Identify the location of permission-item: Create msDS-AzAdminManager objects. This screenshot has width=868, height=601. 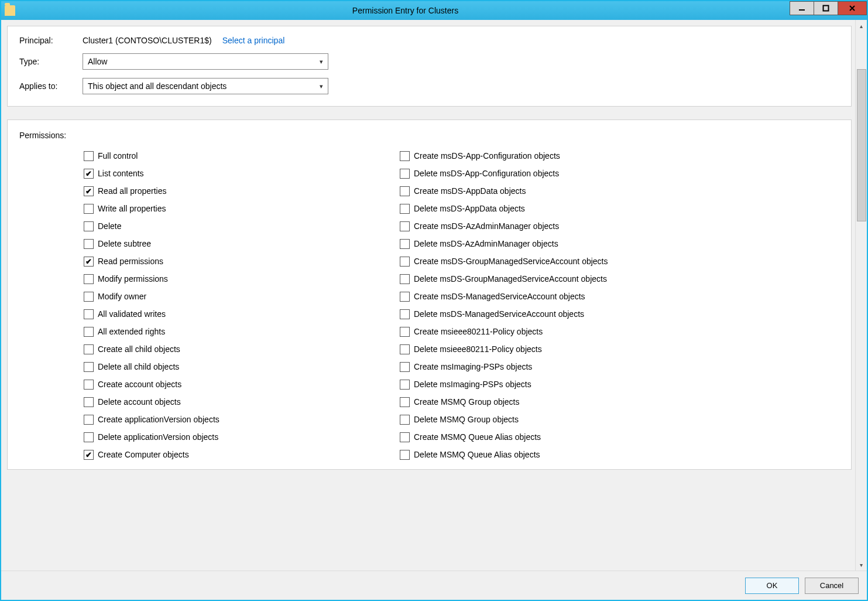
(558, 226).